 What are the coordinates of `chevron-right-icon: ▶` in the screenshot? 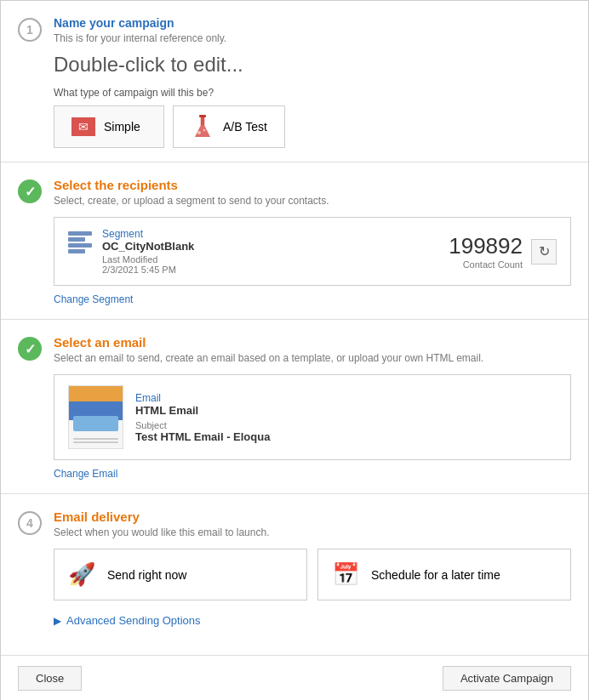 It's located at (58, 621).